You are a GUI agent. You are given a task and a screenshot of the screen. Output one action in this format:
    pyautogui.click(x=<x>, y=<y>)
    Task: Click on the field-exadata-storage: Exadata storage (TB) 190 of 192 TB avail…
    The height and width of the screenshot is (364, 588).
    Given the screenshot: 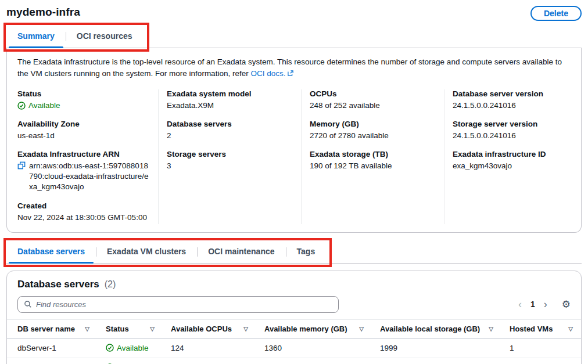 What is the action you would take?
    pyautogui.click(x=373, y=160)
    